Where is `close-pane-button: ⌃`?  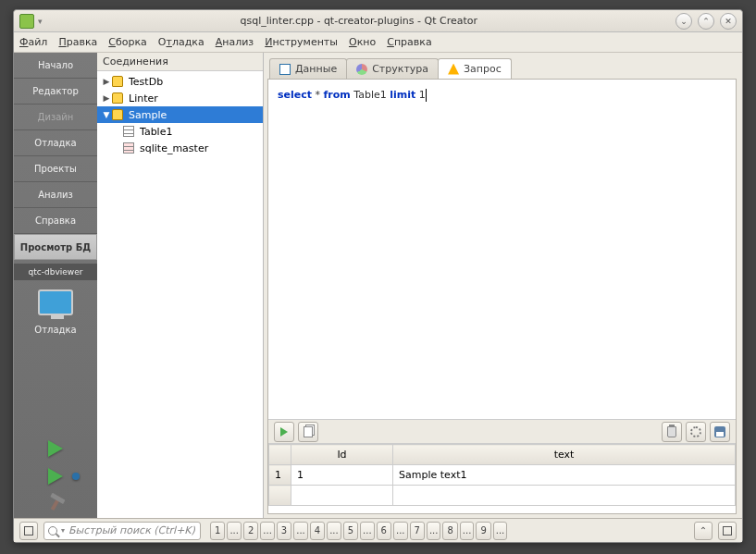 close-pane-button: ⌃ is located at coordinates (703, 531).